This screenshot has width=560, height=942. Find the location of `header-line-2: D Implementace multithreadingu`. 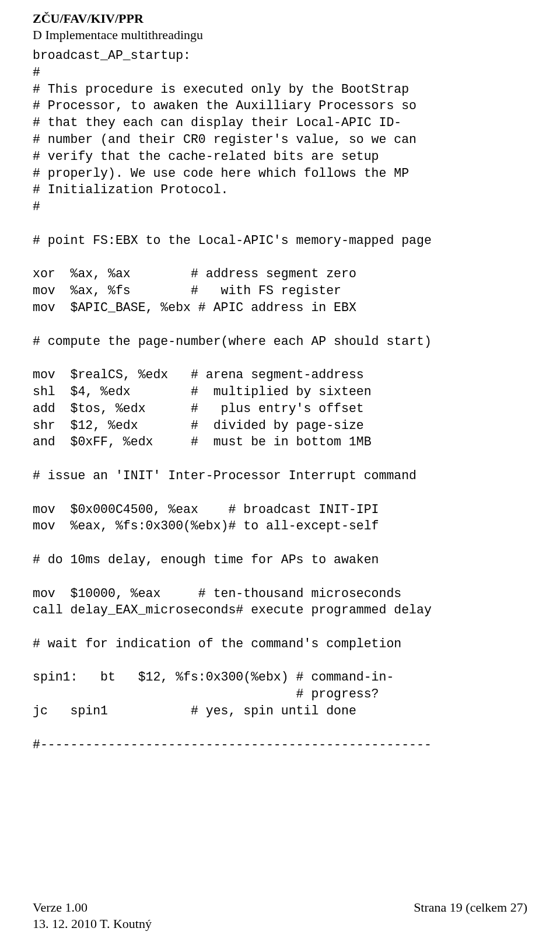

header-line-2: D Implementace multithreadingu is located at coordinates (280, 35).